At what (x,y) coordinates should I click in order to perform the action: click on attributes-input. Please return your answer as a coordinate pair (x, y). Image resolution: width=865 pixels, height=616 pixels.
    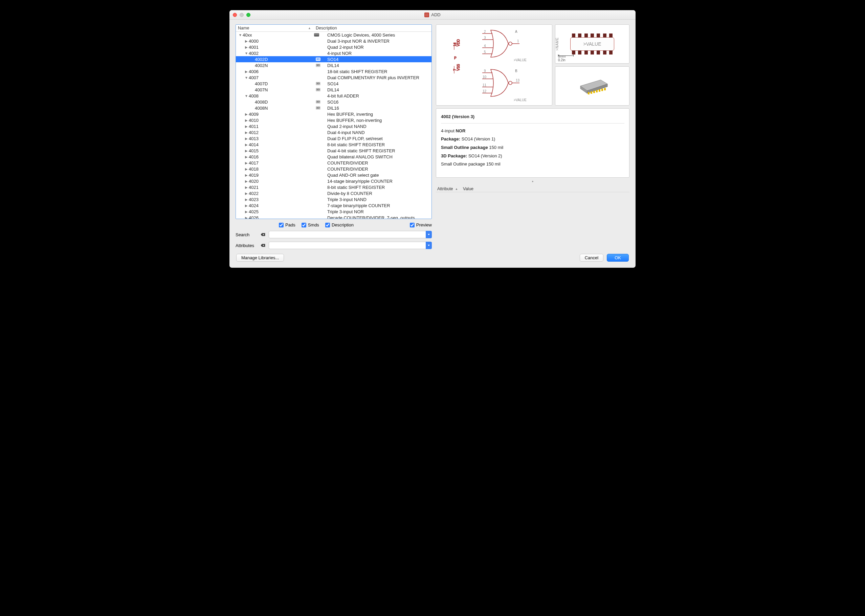
    Looking at the image, I should click on (350, 245).